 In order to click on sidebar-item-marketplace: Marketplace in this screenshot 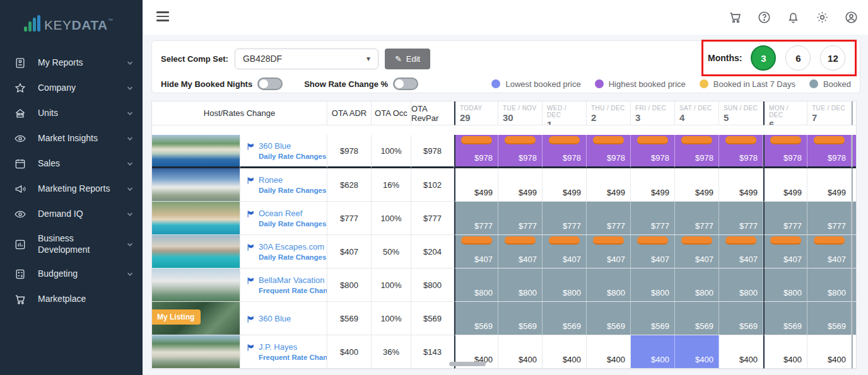, I will do `click(71, 299)`.